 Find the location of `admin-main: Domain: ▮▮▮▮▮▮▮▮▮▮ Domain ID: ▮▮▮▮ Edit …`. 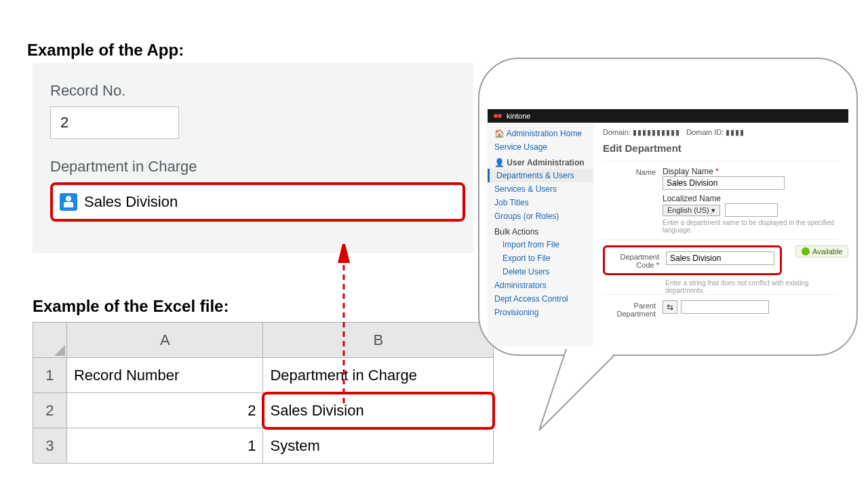

admin-main: Domain: ▮▮▮▮▮▮▮▮▮▮ Domain ID: ▮▮▮▮ Edit … is located at coordinates (721, 235).